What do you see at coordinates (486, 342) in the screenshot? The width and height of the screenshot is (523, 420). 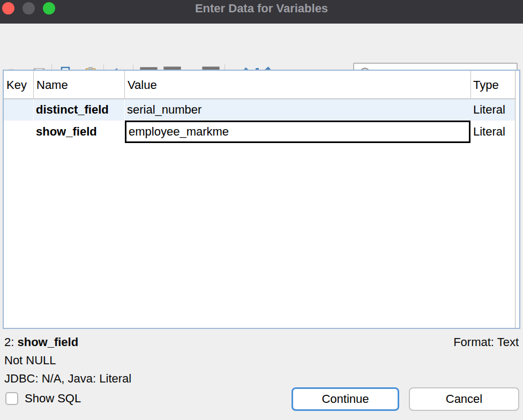 I see `format-label: Format: Text` at bounding box center [486, 342].